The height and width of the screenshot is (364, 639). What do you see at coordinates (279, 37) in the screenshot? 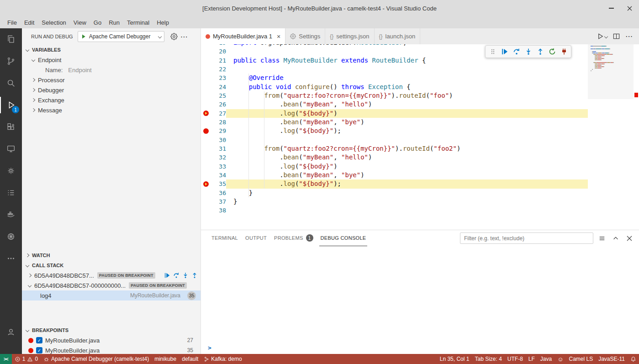
I see `close-tab-icon: ×` at bounding box center [279, 37].